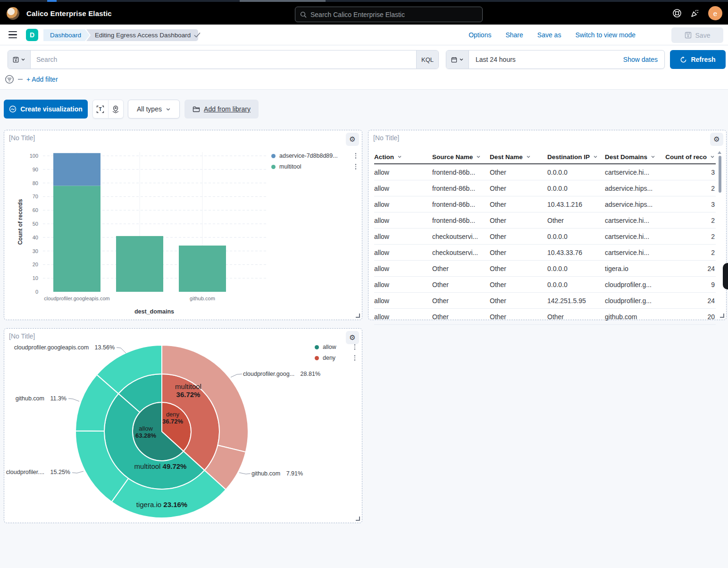  Describe the element at coordinates (605, 35) in the screenshot. I see `switch-view-mode-link: Switch to view mode` at that location.